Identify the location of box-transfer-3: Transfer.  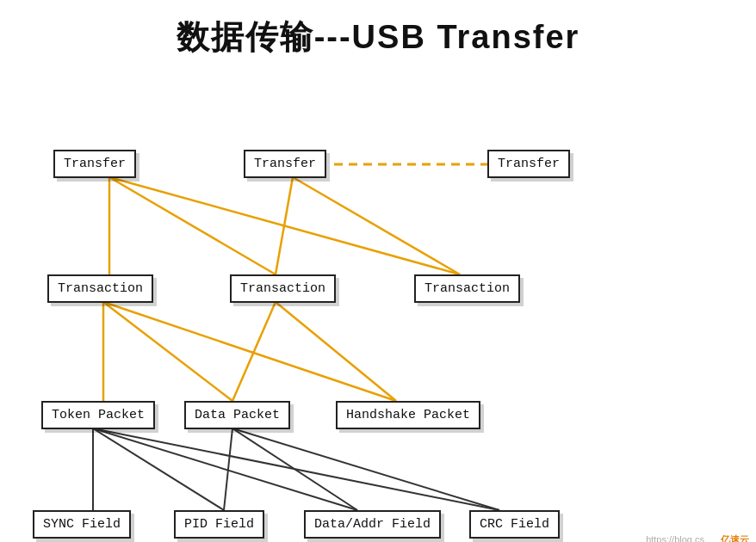
(529, 163).